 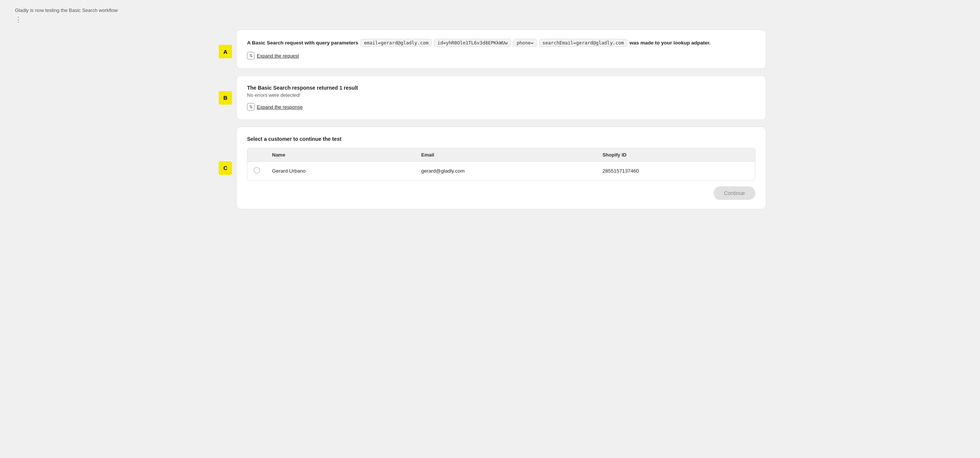 What do you see at coordinates (501, 139) in the screenshot?
I see `select-customer-title: Select a customer to continue the test` at bounding box center [501, 139].